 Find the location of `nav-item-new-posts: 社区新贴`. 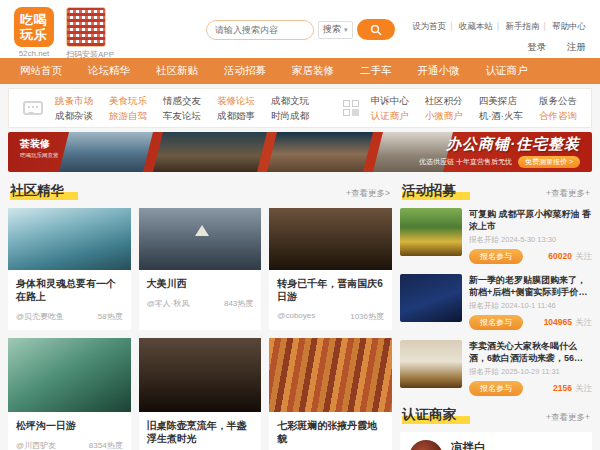

nav-item-new-posts: 社区新贴 is located at coordinates (177, 71).